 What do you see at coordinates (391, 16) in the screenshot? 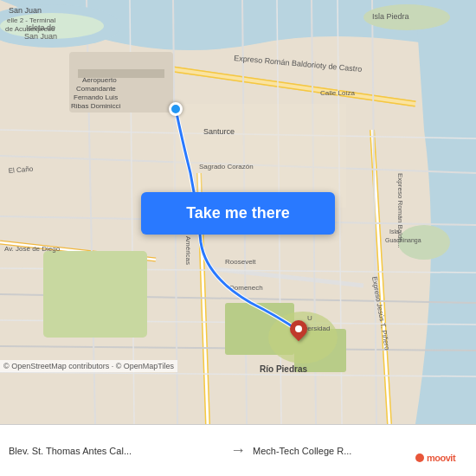
I see `svg-text: Isla Piedra` at bounding box center [391, 16].